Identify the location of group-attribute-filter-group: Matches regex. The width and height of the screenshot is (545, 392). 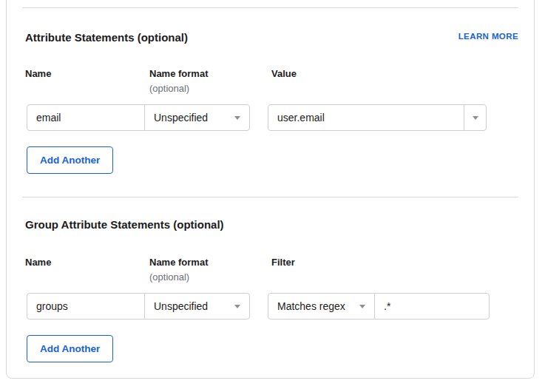
(379, 306).